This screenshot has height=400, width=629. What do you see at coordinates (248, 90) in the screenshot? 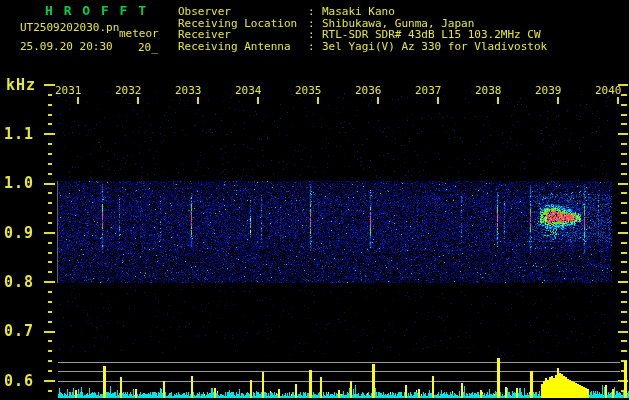
I see `x-axis-tick-label: 2034` at bounding box center [248, 90].